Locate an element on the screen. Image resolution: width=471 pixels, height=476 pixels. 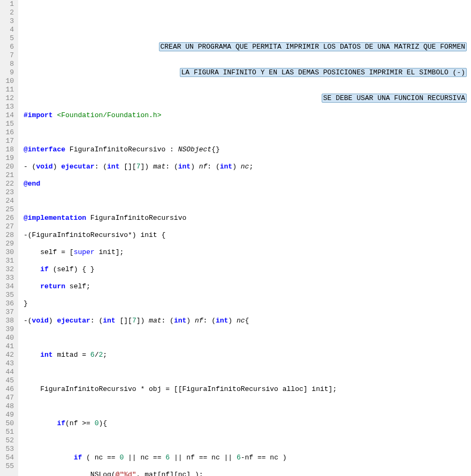
code-line: self = [super init]; is located at coordinates (247, 252).